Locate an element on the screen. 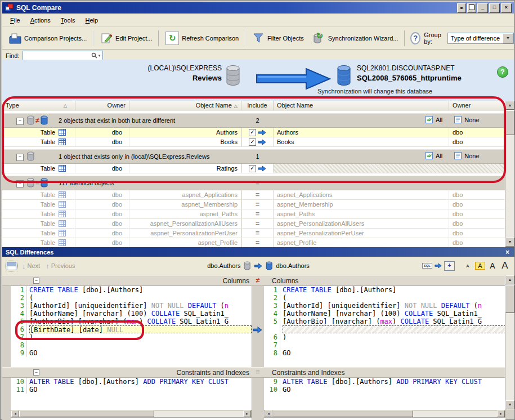  group-row: −1 object that exists only in (local)\SQ… is located at coordinates (254, 157).